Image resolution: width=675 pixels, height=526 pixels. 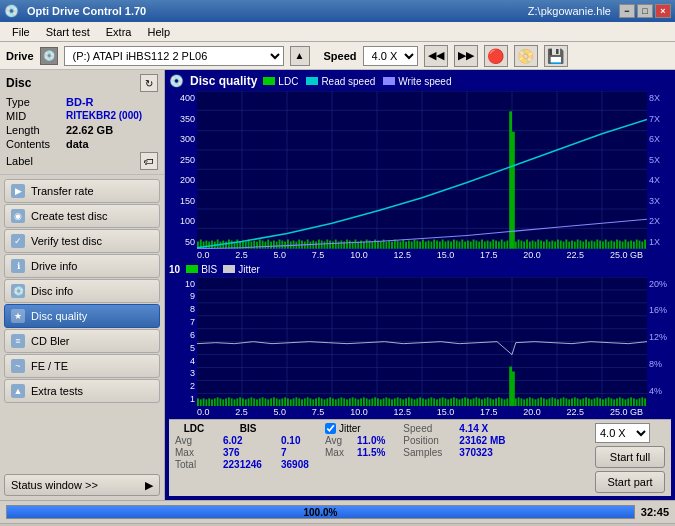 I want to click on menu-extra: Extra, so click(x=119, y=32).